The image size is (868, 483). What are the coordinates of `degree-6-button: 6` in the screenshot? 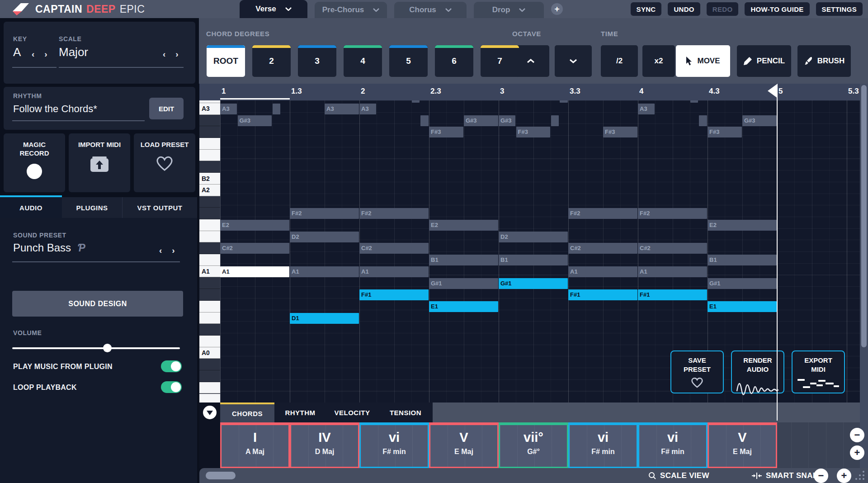 It's located at (454, 61).